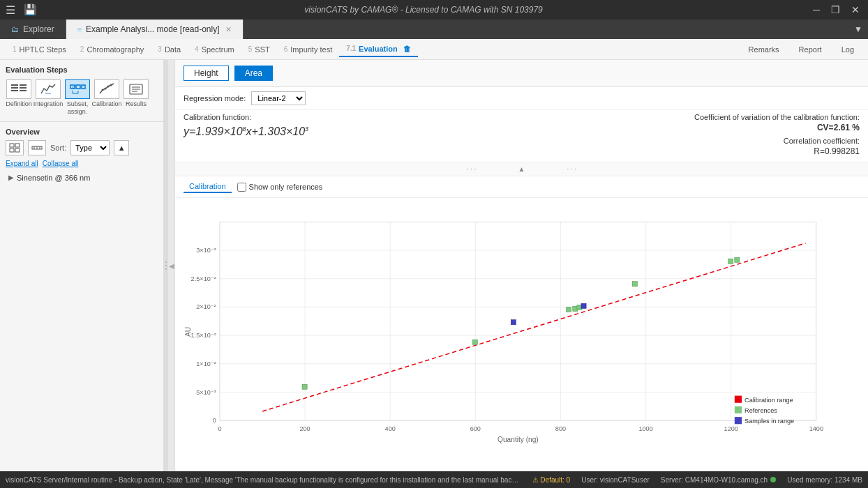 The width and height of the screenshot is (868, 488). Describe the element at coordinates (215, 49) in the screenshot. I see `nav-tab-spectrum: 4 Spectrum` at that location.